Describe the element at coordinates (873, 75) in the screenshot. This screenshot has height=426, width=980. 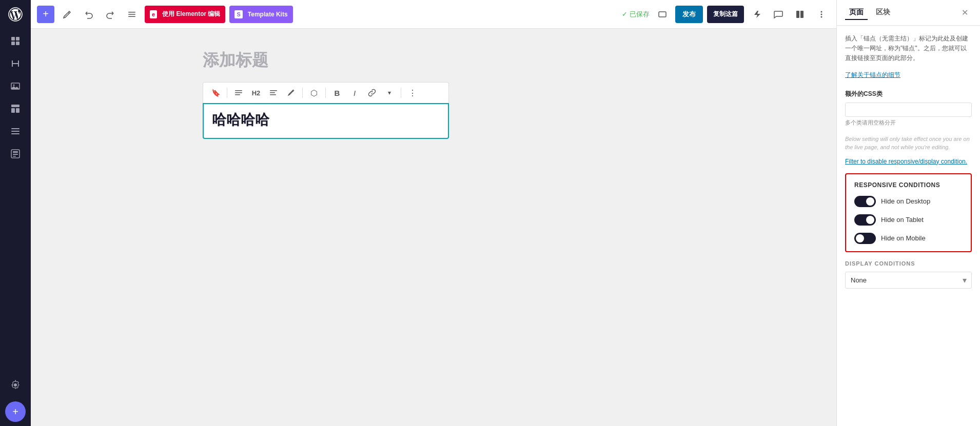
I see `learn-more-link: 了解关于锚点的细节` at that location.